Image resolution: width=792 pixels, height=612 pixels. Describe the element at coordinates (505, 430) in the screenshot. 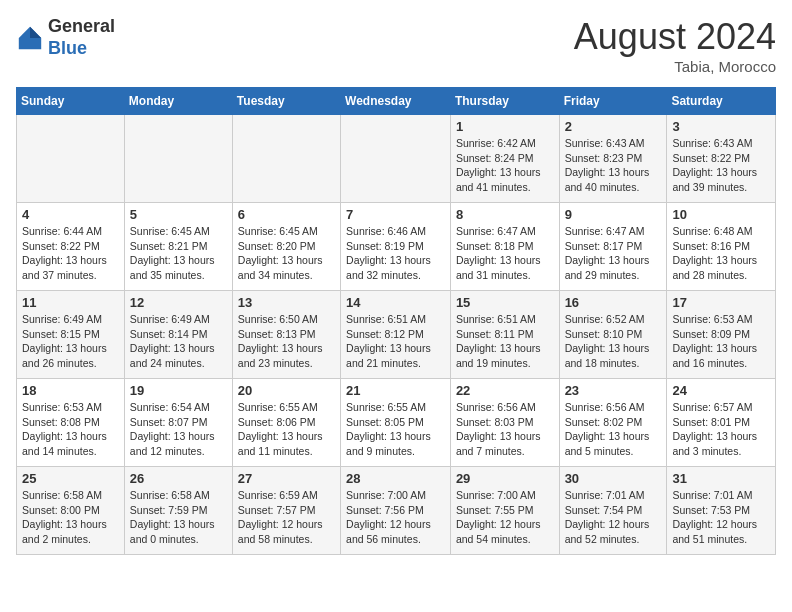

I see `day-info: Sunrise: 6:56 AM Sunset: 8:03 PM Dayligh…` at that location.